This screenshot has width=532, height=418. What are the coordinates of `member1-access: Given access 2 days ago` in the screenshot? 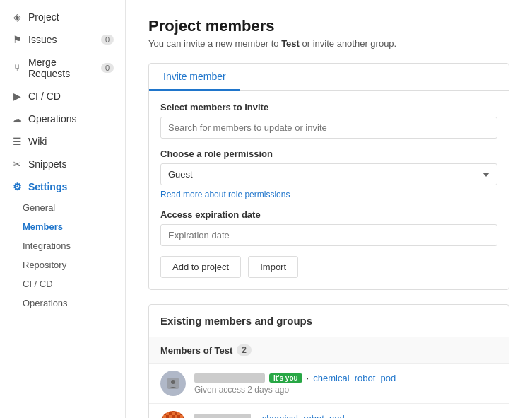 It's located at (346, 390).